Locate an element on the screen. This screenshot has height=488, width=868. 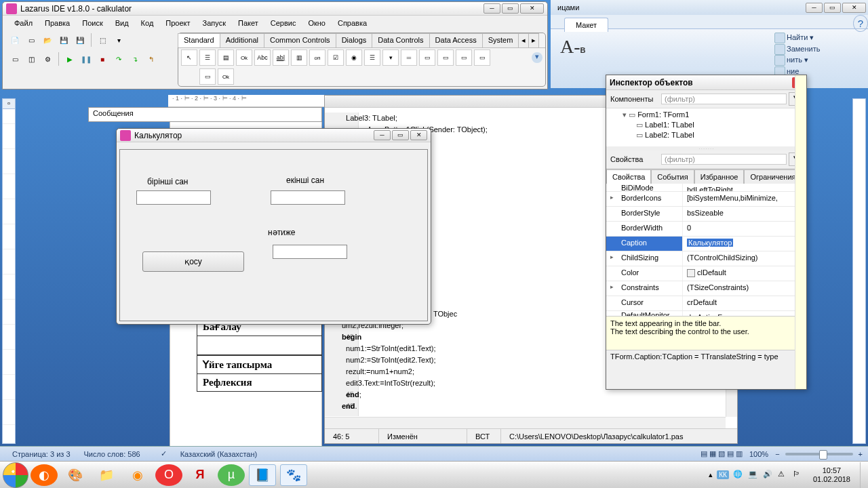
prop-row-bidimode: BiDiModebdLeftToRight is located at coordinates (707, 188).